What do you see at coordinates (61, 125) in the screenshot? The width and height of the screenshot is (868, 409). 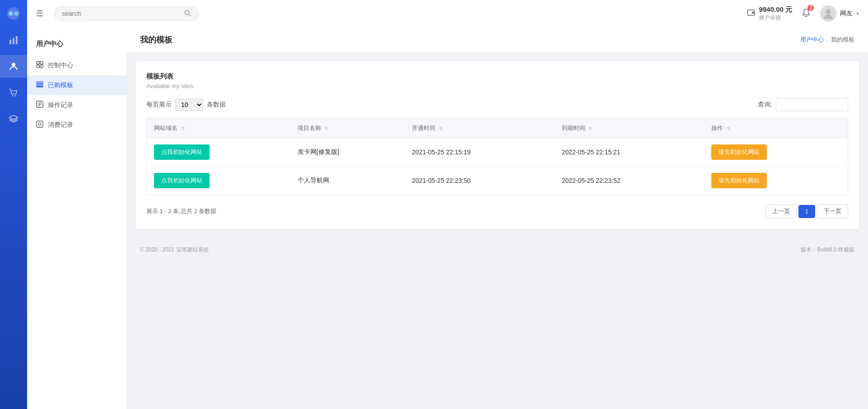 I see `nav-item-consumption-label: 消费记录` at bounding box center [61, 125].